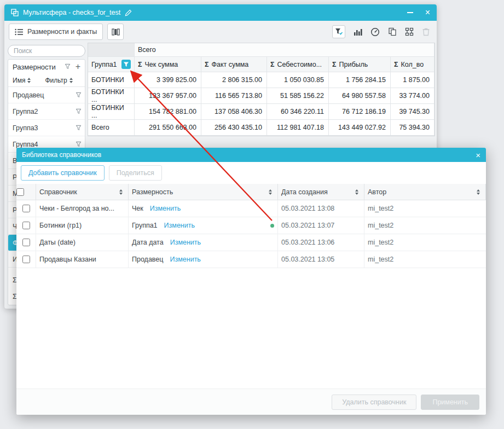 The image size is (504, 429). What do you see at coordinates (138, 208) in the screenshot?
I see `dimension-label: Чек` at bounding box center [138, 208].